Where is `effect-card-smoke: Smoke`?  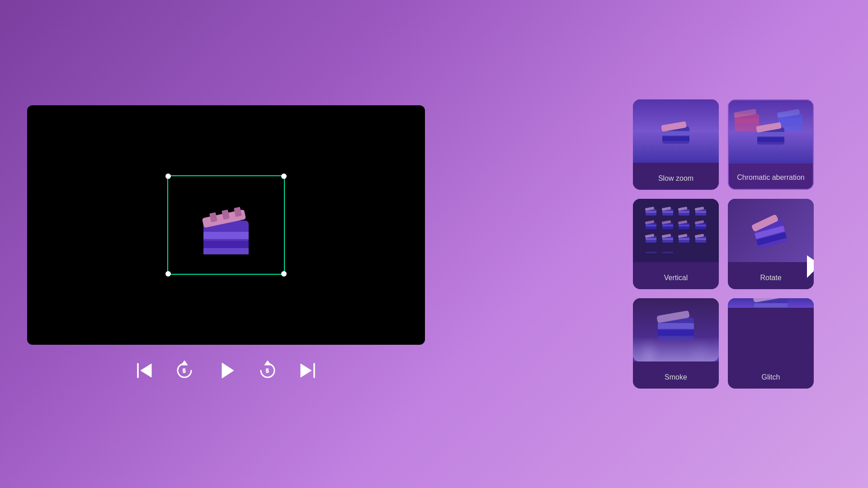 effect-card-smoke: Smoke is located at coordinates (676, 343).